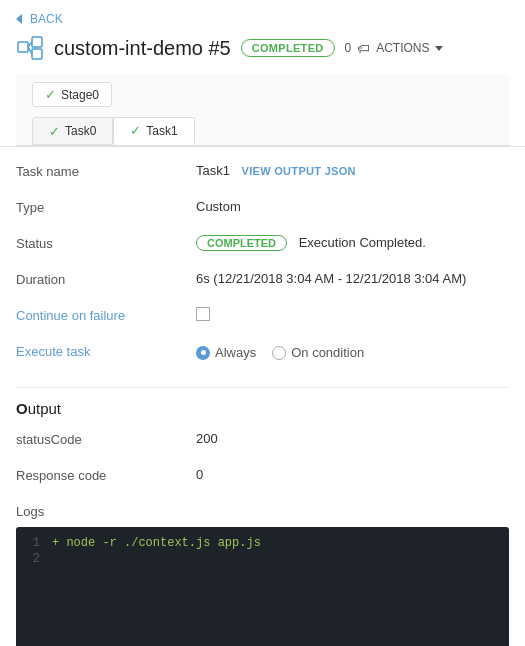 This screenshot has height=646, width=525. I want to click on type-row: Type Custom, so click(262, 210).